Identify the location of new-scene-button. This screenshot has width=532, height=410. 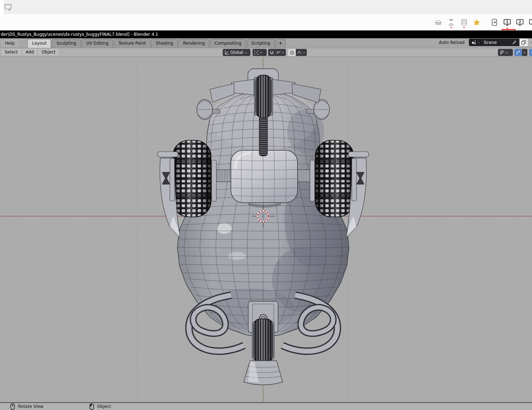
(523, 43).